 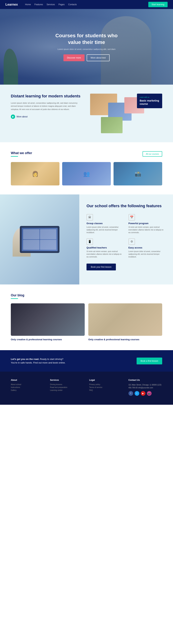 What do you see at coordinates (13, 116) in the screenshot?
I see `arrow-icon: ▶` at bounding box center [13, 116].